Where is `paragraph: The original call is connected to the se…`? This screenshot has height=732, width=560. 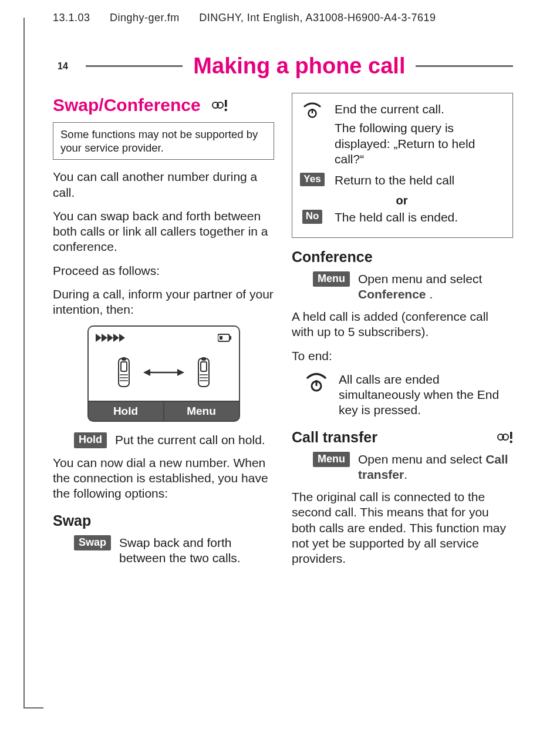
paragraph: The original call is connected to the se… is located at coordinates (403, 528).